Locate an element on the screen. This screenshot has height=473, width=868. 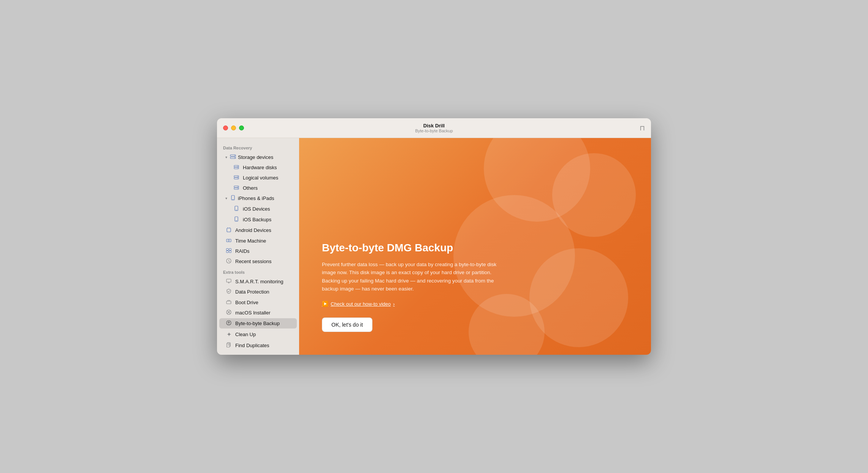
ios-backup-icon is located at coordinates (236, 220).